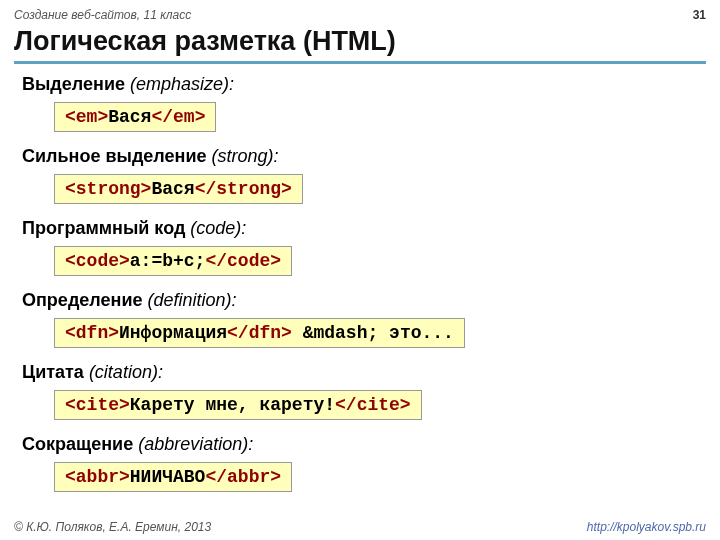 This screenshot has height=540, width=720. What do you see at coordinates (360, 45) in the screenshot?
I see `slide-title: Логическая разметка (HTML)` at bounding box center [360, 45].